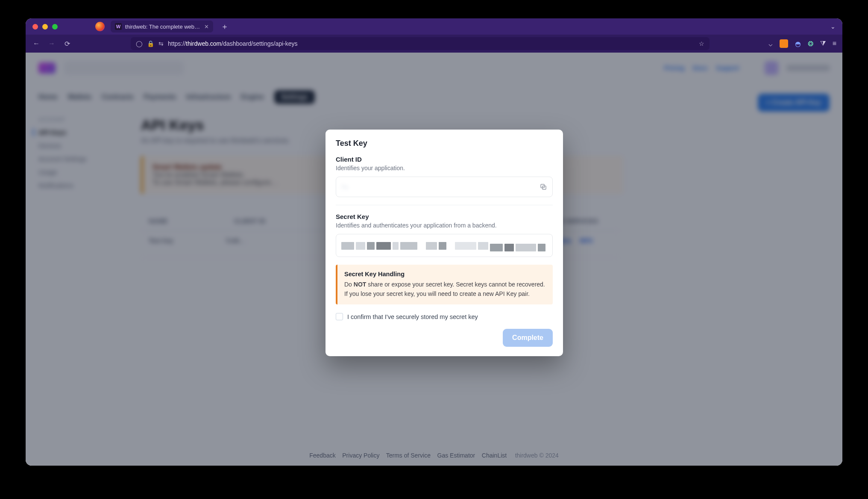 Image resolution: width=868 pixels, height=499 pixels. What do you see at coordinates (118, 27) in the screenshot?
I see `tab-favicon: W` at bounding box center [118, 27].